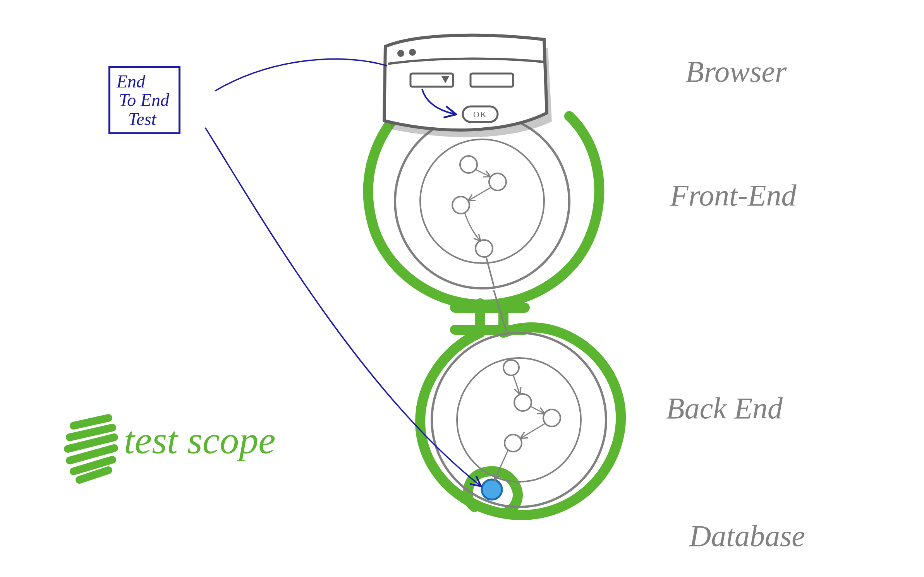 This screenshot has height=577, width=924. Describe the element at coordinates (91, 449) in the screenshot. I see `test-scope-swatch-icon` at that location.